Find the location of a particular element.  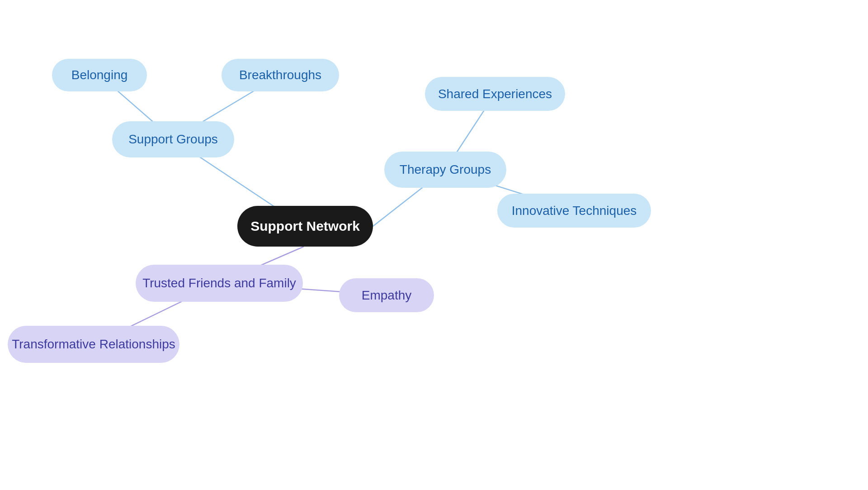

breakthroughs-node: Breakthroughs is located at coordinates (280, 75).